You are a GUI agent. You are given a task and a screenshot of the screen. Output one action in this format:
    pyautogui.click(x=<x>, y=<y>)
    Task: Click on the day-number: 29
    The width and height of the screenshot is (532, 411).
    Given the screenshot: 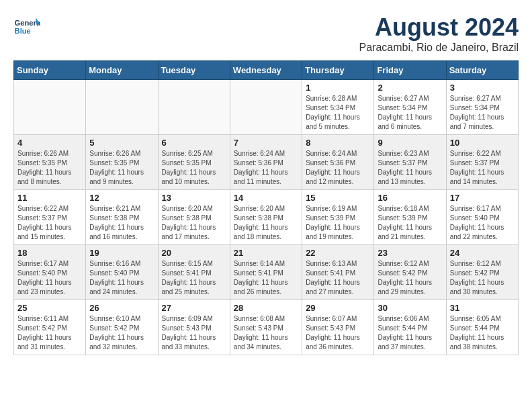 What is the action you would take?
    pyautogui.click(x=338, y=308)
    